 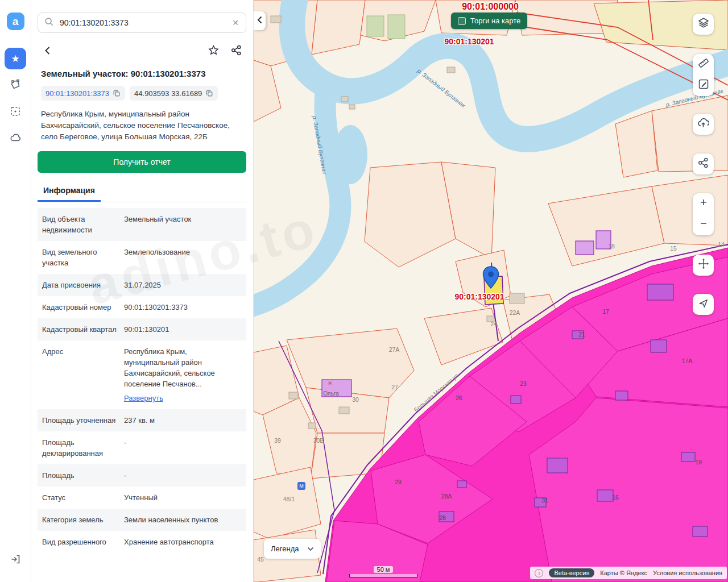 What do you see at coordinates (80, 257) in the screenshot?
I see `row-label: Вид земельного участка` at bounding box center [80, 257].